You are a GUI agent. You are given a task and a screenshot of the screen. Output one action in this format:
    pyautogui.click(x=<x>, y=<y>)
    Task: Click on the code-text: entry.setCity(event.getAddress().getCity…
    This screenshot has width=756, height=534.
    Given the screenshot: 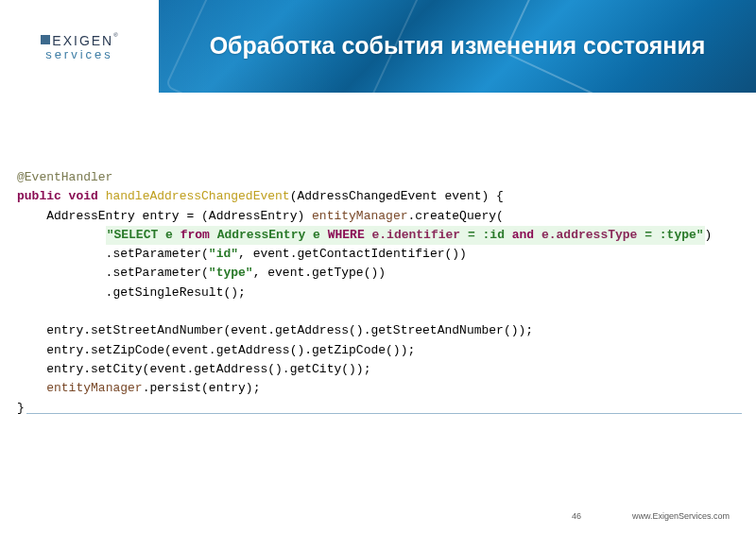 What is the action you would take?
    pyautogui.click(x=194, y=369)
    